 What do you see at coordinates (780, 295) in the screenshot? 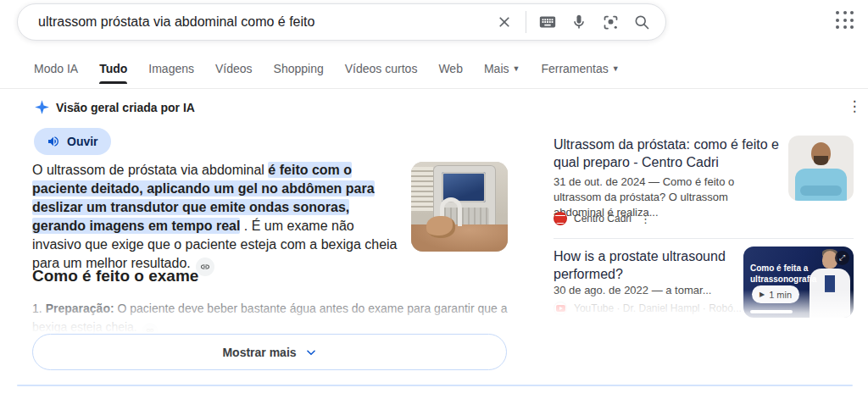
I see `video-duration: 1 min` at bounding box center [780, 295].